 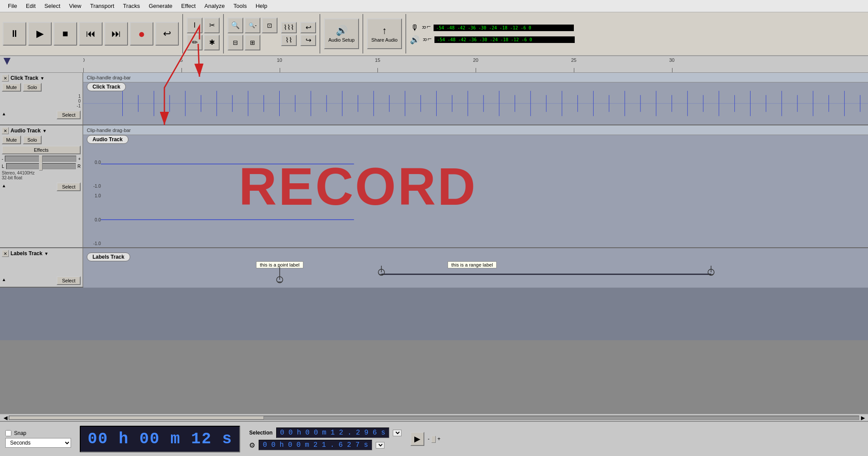 What do you see at coordinates (75, 6) in the screenshot?
I see `menu-view: View` at bounding box center [75, 6].